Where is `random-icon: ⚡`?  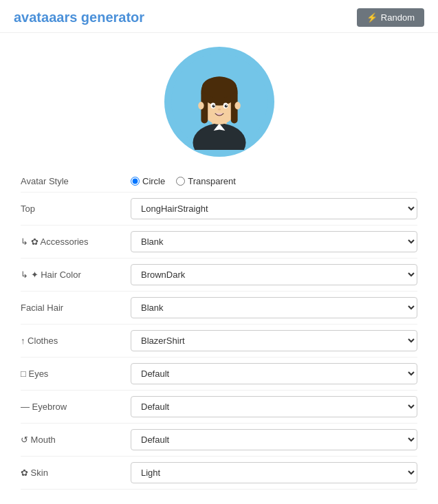 random-icon: ⚡ is located at coordinates (372, 18).